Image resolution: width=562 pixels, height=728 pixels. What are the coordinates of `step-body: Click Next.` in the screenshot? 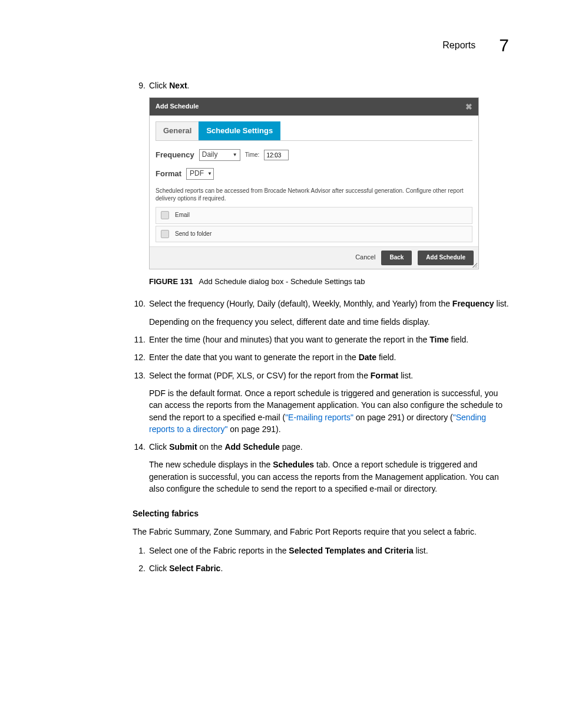 It's located at (329, 85).